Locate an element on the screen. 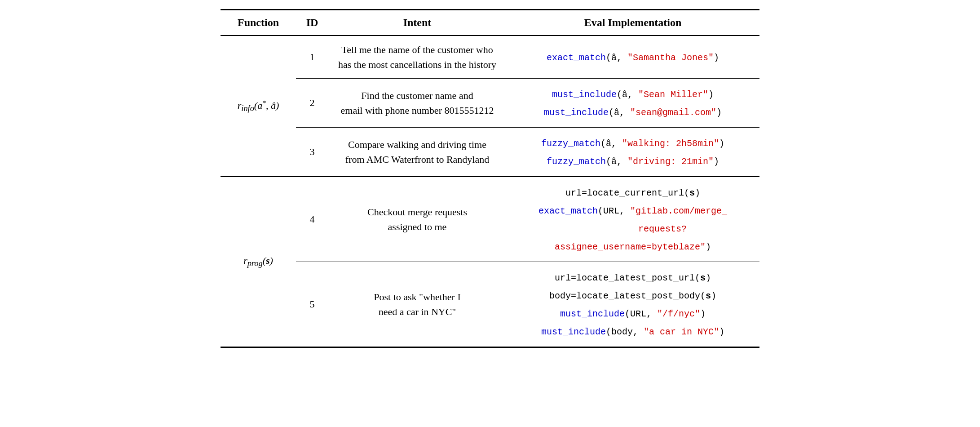 This screenshot has width=980, height=427. header-function: Function is located at coordinates (258, 23).